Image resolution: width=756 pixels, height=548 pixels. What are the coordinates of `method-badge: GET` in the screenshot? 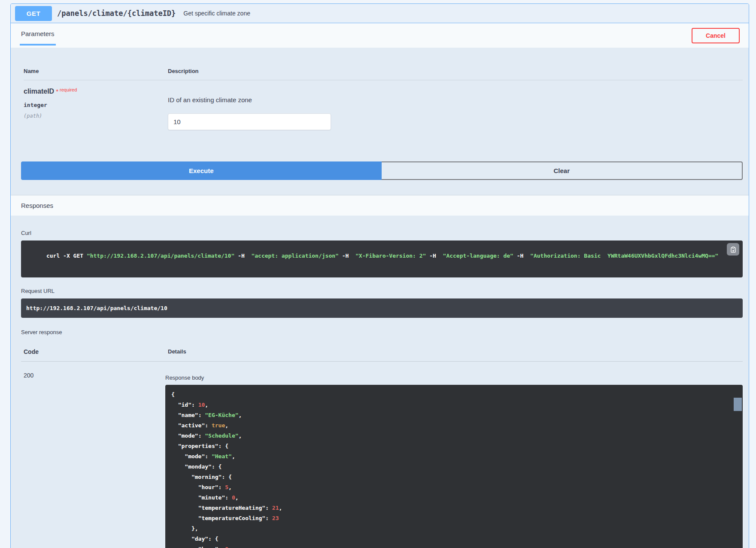 It's located at (33, 14).